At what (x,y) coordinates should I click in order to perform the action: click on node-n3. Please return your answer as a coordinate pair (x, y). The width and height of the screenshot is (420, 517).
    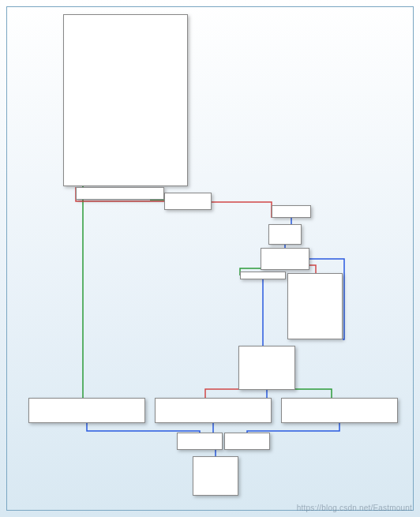
    Looking at the image, I should click on (291, 212).